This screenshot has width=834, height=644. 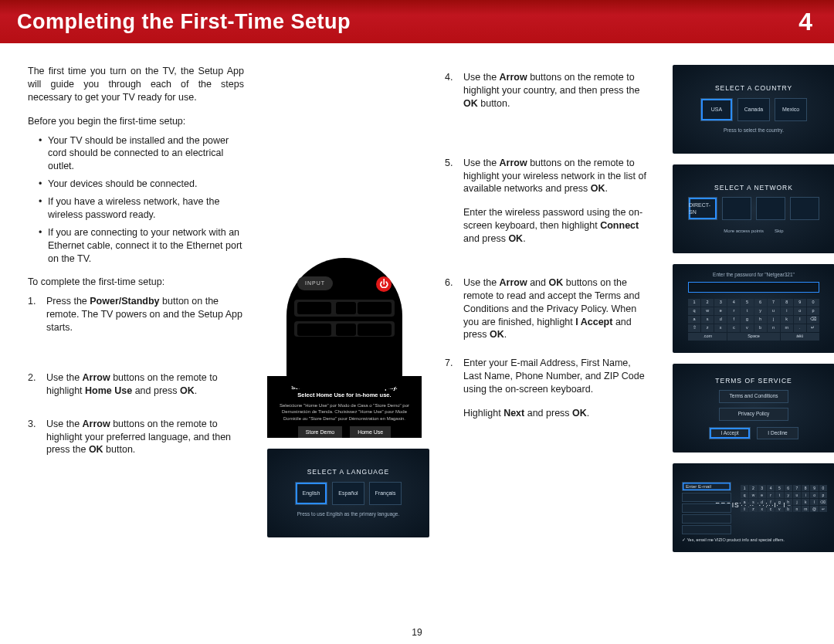 I want to click on language-screenshot: SELECT A LANGUAGE English Español França…, so click(x=348, y=493).